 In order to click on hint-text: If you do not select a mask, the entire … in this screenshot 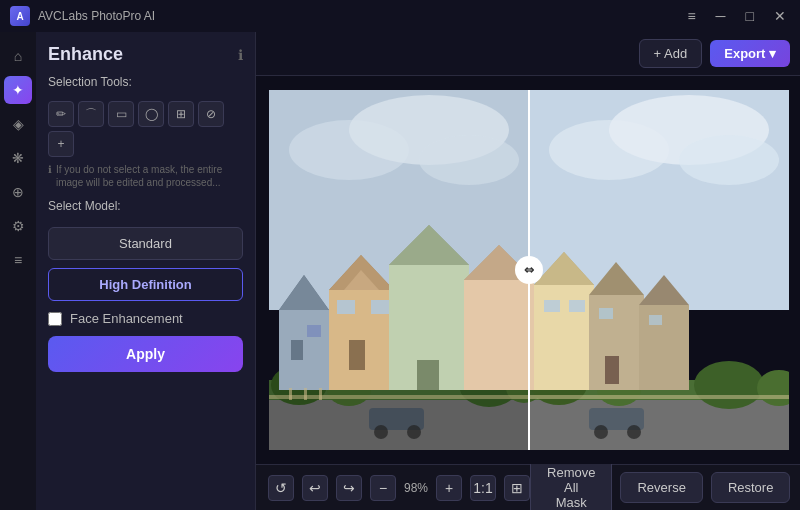, I will do `click(150, 176)`.